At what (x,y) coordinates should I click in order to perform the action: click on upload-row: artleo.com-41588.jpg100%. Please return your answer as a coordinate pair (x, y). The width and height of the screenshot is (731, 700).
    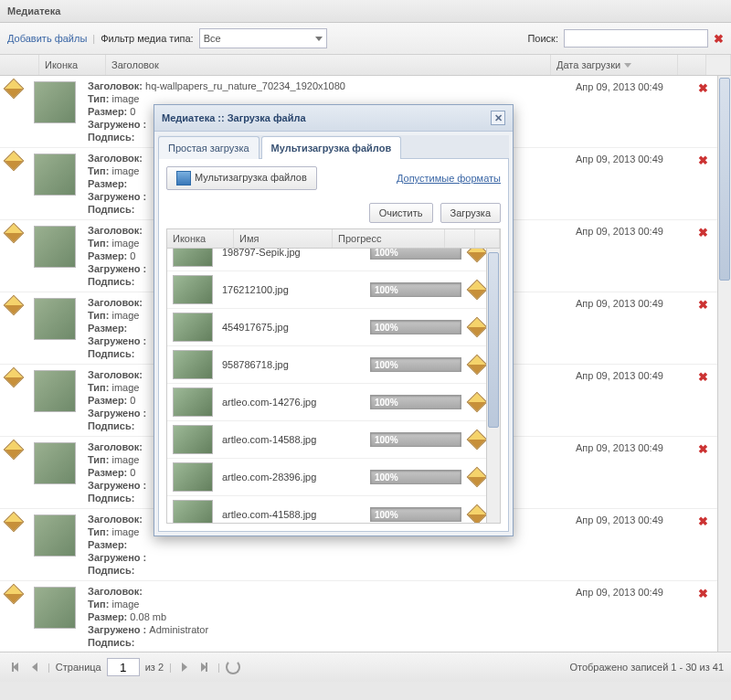
    Looking at the image, I should click on (334, 510).